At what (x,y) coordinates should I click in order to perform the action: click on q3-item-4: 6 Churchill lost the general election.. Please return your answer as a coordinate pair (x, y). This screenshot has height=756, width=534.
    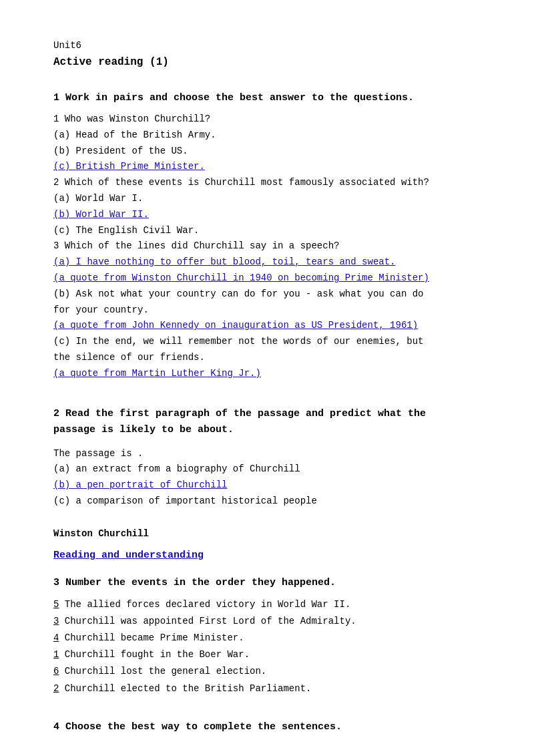
    Looking at the image, I should click on (267, 672).